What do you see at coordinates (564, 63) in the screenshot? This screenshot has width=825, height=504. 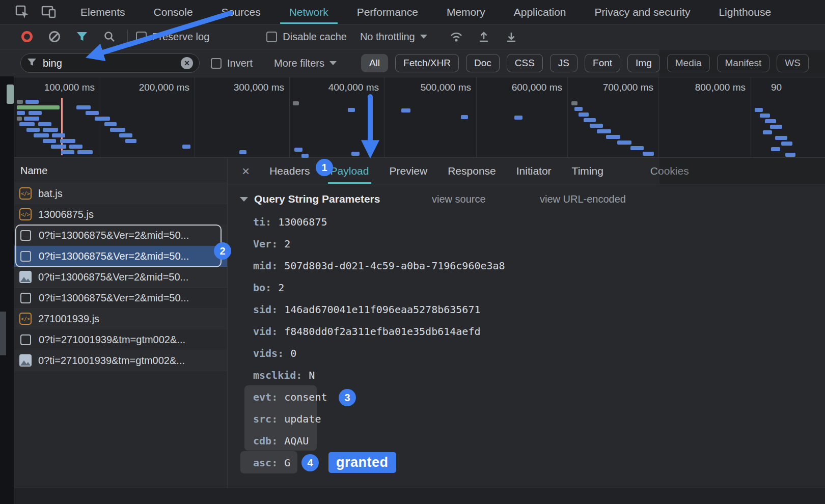 I see `filter-chip-js: JS` at bounding box center [564, 63].